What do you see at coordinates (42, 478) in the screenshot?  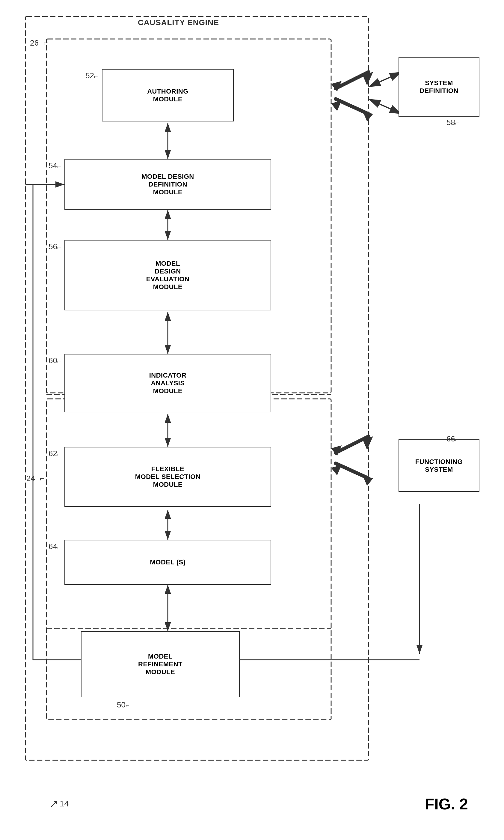 I see `label-24-tick: ⌐` at bounding box center [42, 478].